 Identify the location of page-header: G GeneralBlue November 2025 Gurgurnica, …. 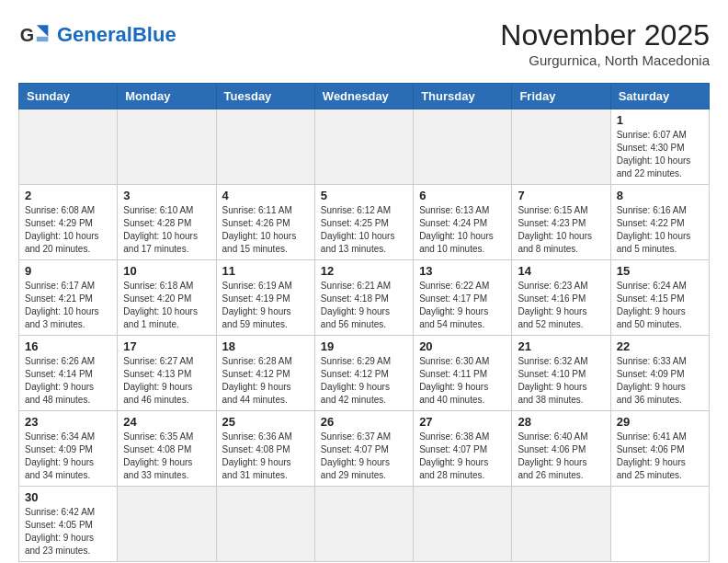
(364, 43).